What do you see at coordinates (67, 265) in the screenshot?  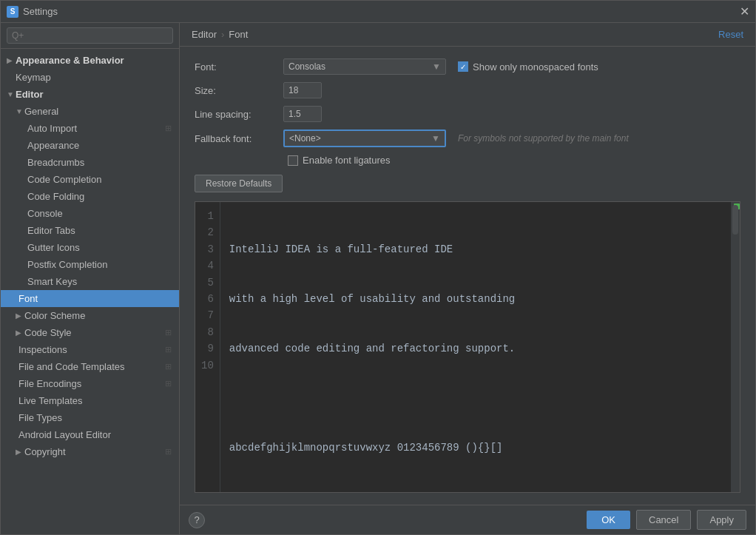 I see `sidebar-item-label: Postfix Completion` at bounding box center [67, 265].